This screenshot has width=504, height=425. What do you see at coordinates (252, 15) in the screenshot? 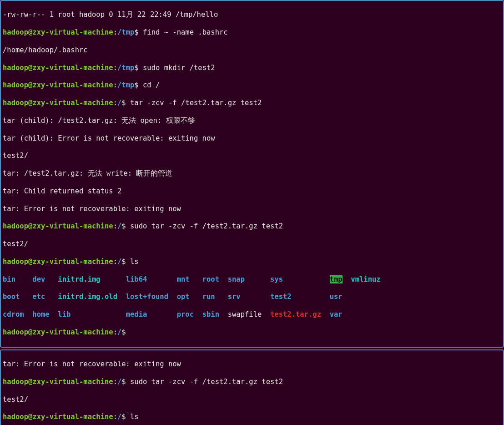
I see `clipped-line: -rw-rw-r-- 1 root hadoop 0 11月 22 22:49 …` at bounding box center [252, 15].